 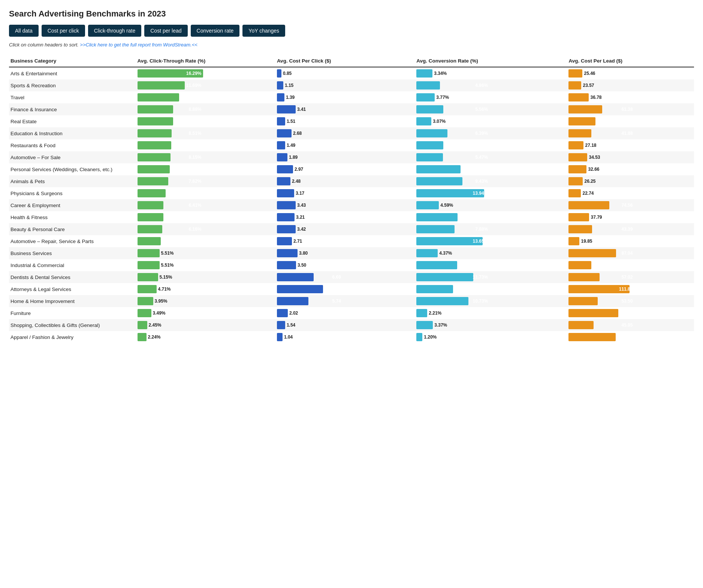 I want to click on table-row: Arts & Entertainment16.29%0.853.34%25.46, so click(x=352, y=73).